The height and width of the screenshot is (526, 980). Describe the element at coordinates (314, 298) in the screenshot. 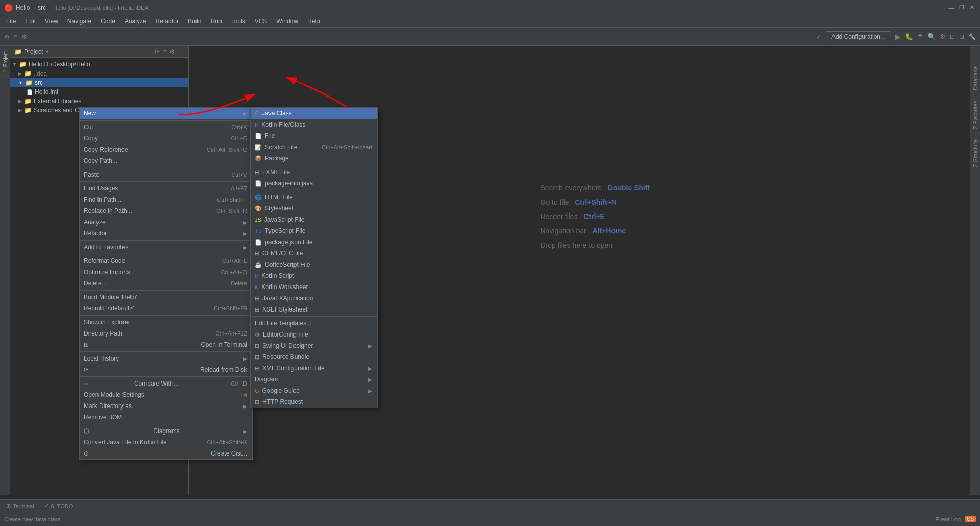

I see `sub-javafx: ⊞ JavaFXApplication` at that location.